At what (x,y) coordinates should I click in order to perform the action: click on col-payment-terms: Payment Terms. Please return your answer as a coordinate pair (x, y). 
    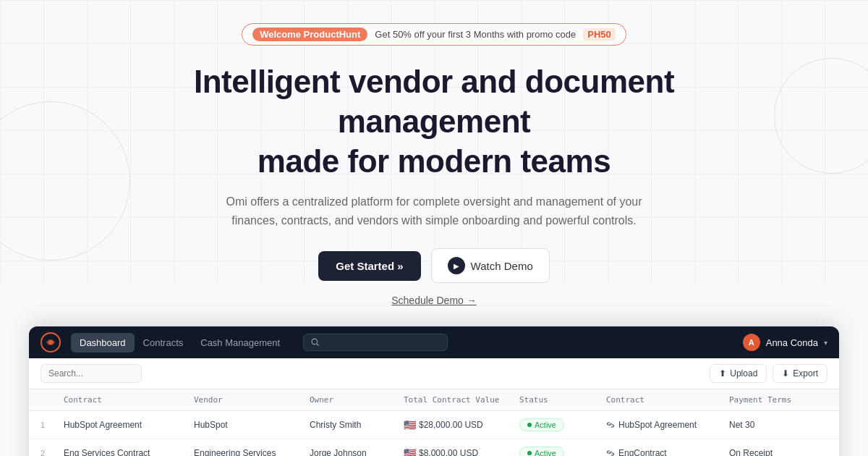
    Looking at the image, I should click on (773, 400).